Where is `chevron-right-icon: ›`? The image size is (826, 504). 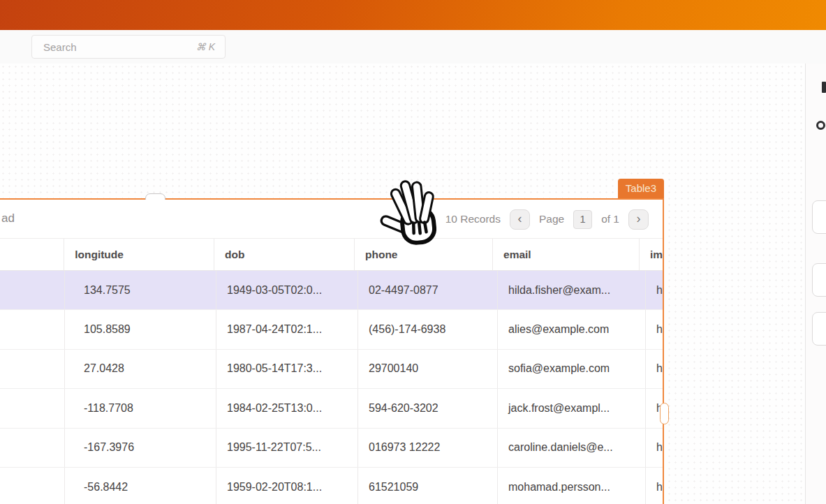
chevron-right-icon: › is located at coordinates (639, 218).